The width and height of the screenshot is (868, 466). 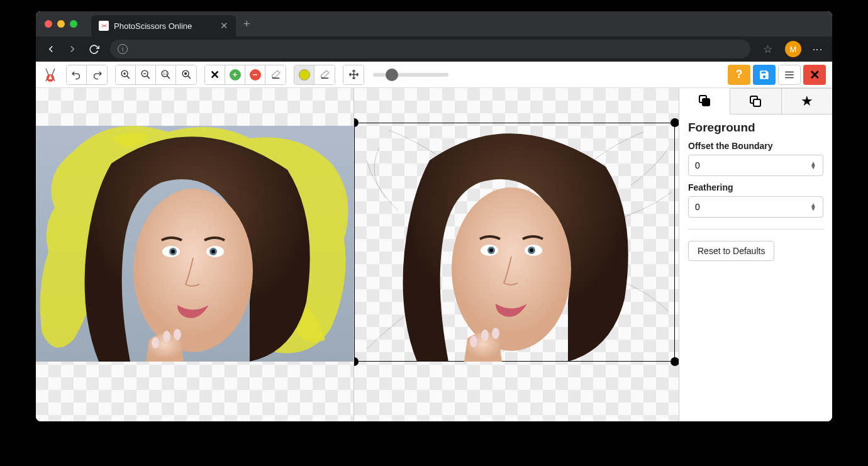 I want to click on tab-foreground, so click(x=704, y=101).